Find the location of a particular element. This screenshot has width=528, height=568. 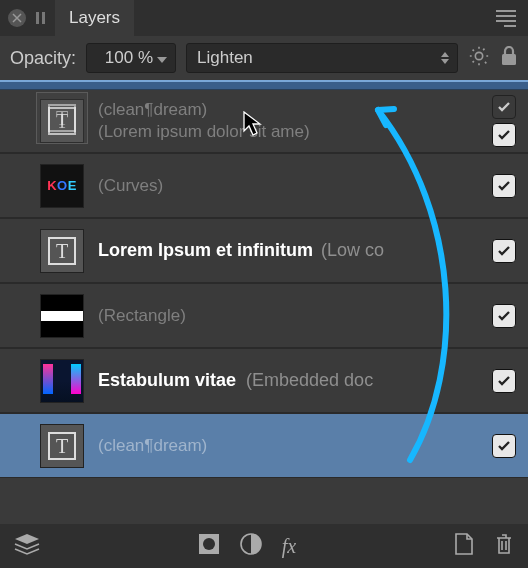

new-layer-icon is located at coordinates (464, 546).